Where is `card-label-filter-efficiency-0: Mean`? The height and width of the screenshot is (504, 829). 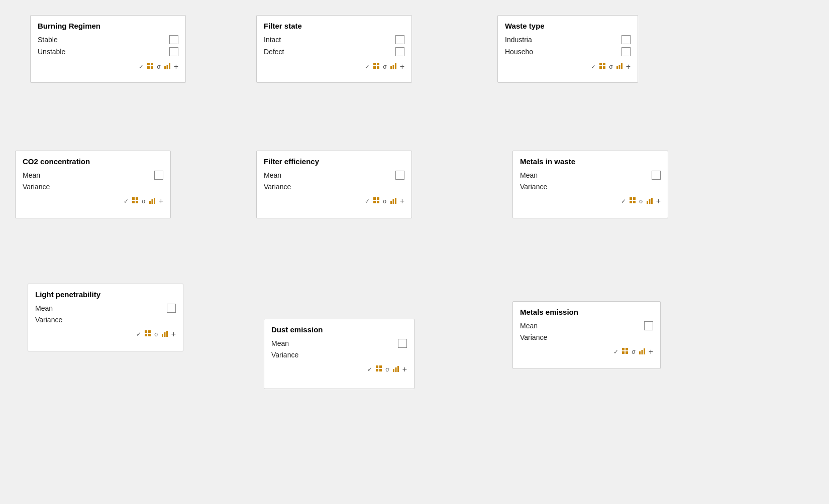
card-label-filter-efficiency-0: Mean is located at coordinates (272, 175).